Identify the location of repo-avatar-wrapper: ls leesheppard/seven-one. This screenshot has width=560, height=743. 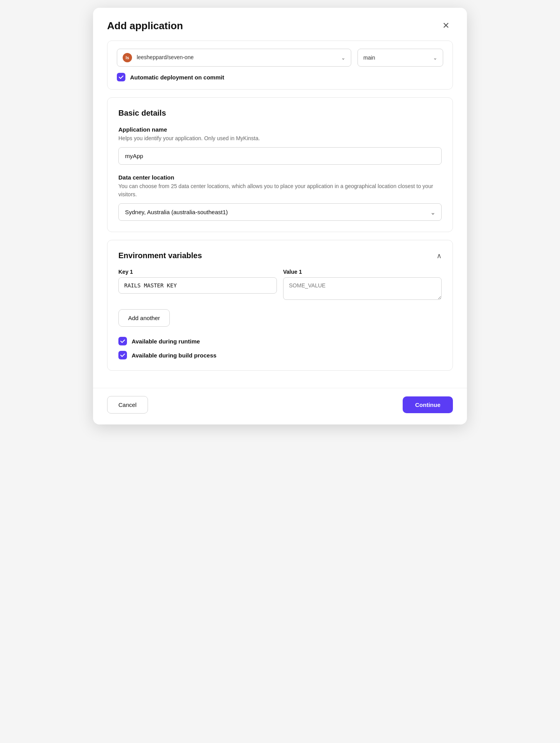
(158, 58).